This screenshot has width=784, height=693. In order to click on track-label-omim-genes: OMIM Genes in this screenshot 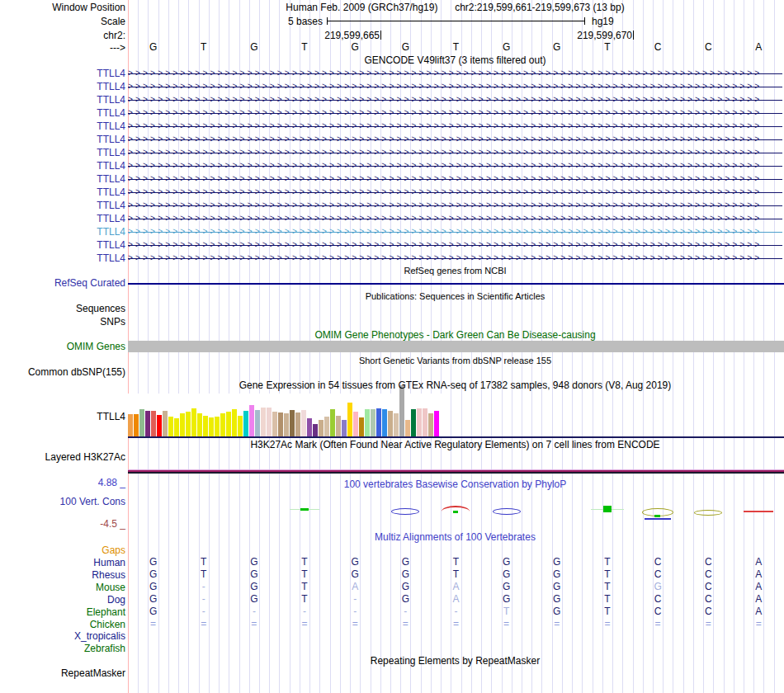, I will do `click(96, 346)`.